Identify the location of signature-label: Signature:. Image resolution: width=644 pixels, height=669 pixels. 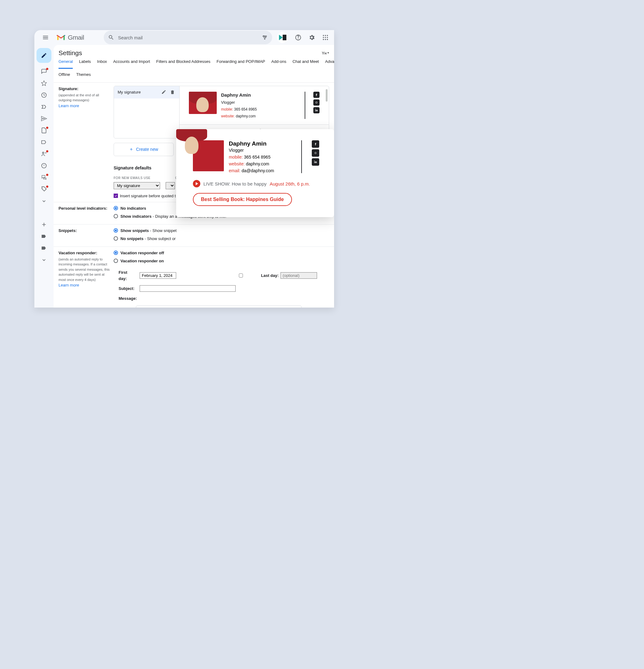
(68, 89).